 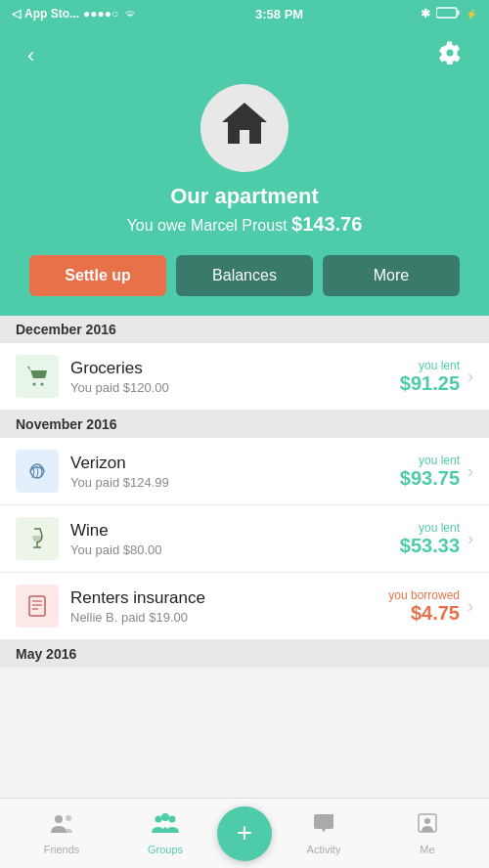 What do you see at coordinates (244, 606) in the screenshot?
I see `list-item: Renters insurance Nellie B. paid $19.00 …` at bounding box center [244, 606].